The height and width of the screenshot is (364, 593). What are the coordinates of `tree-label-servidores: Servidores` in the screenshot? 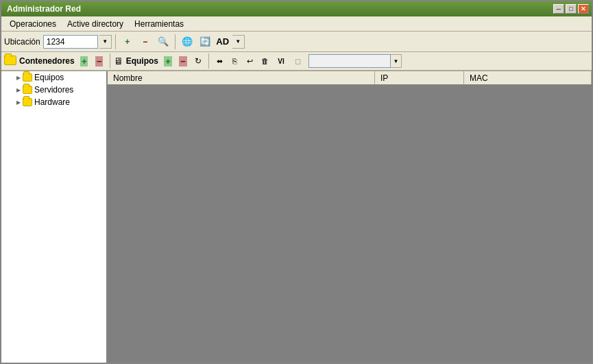 It's located at (53, 90).